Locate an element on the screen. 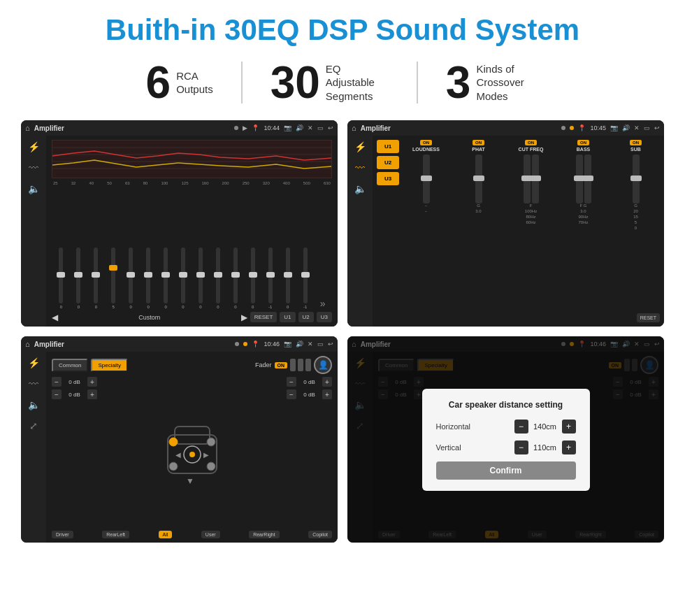  eq-title: Amplifier is located at coordinates (133, 129).